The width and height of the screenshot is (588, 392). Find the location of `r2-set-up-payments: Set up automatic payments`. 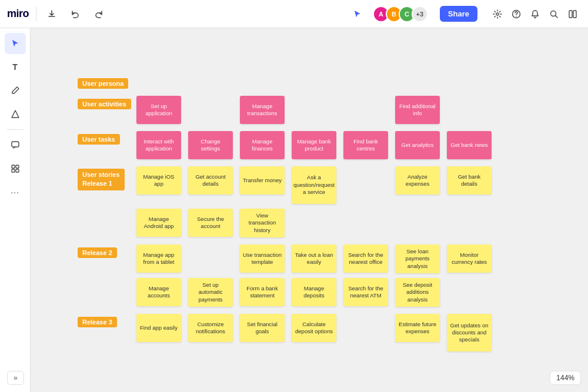

r2-set-up-payments: Set up automatic payments is located at coordinates (211, 293).